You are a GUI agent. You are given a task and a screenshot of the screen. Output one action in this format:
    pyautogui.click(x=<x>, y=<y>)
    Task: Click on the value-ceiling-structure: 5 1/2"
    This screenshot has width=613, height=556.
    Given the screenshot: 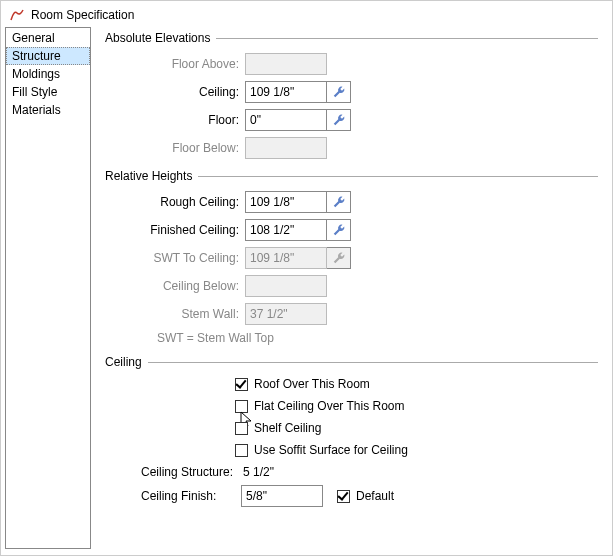 What is the action you would take?
    pyautogui.click(x=258, y=472)
    